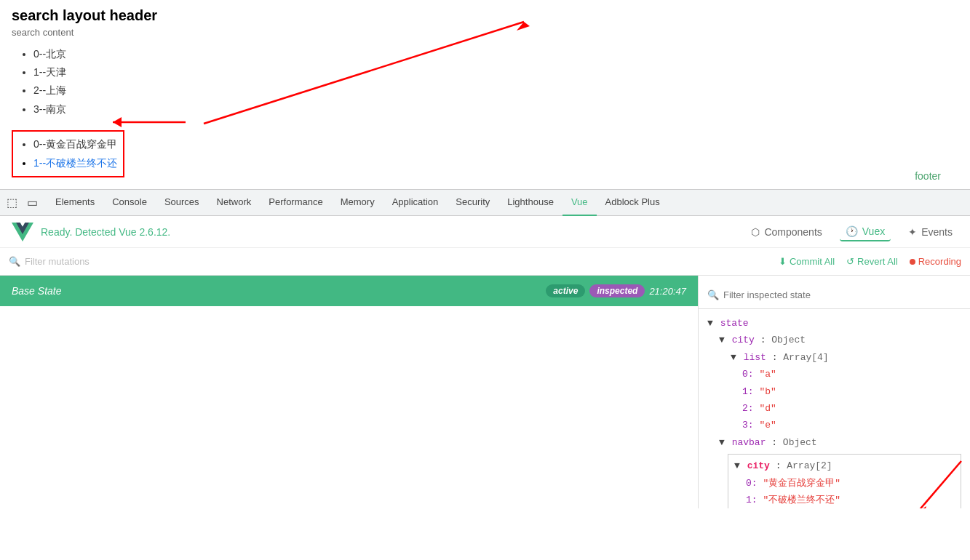 This screenshot has height=560, width=970. Describe the element at coordinates (710, 323) in the screenshot. I see `collapse-state-icon: ▼` at that location.